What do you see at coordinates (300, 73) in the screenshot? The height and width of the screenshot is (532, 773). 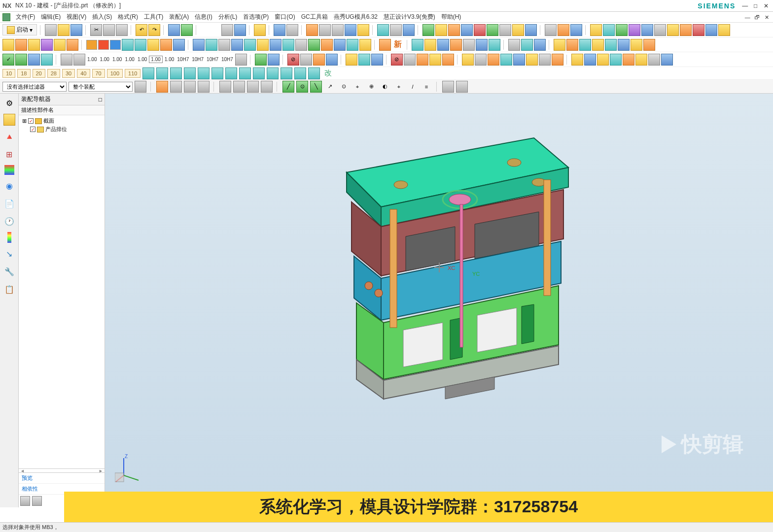 I see `sz-i12` at bounding box center [300, 73].